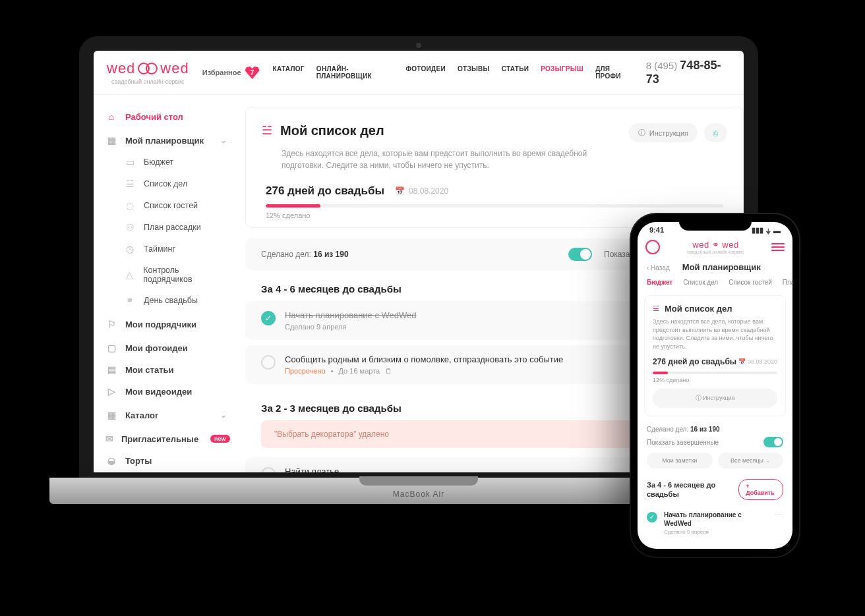 This screenshot has width=865, height=616. I want to click on sidebar-item-vendors-control: △Контроль подрядчиков, so click(166, 275).